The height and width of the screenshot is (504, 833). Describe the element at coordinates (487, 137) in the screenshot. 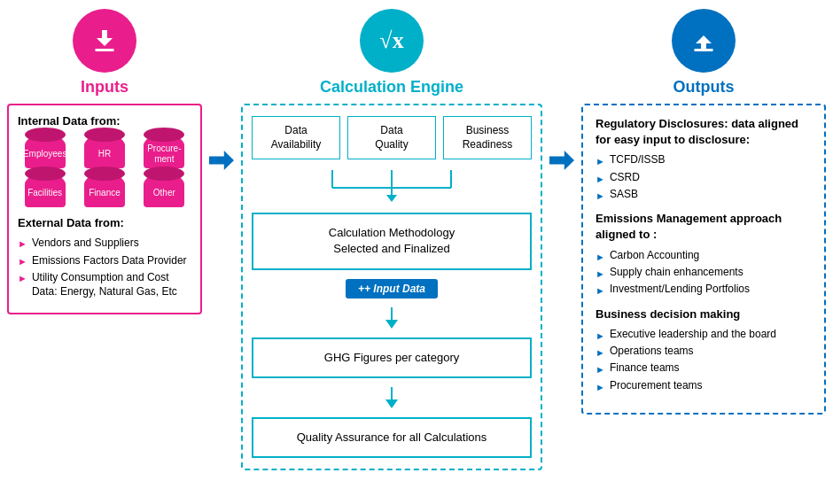

I see `block-business-readiness-text: BusinessReadiness` at that location.